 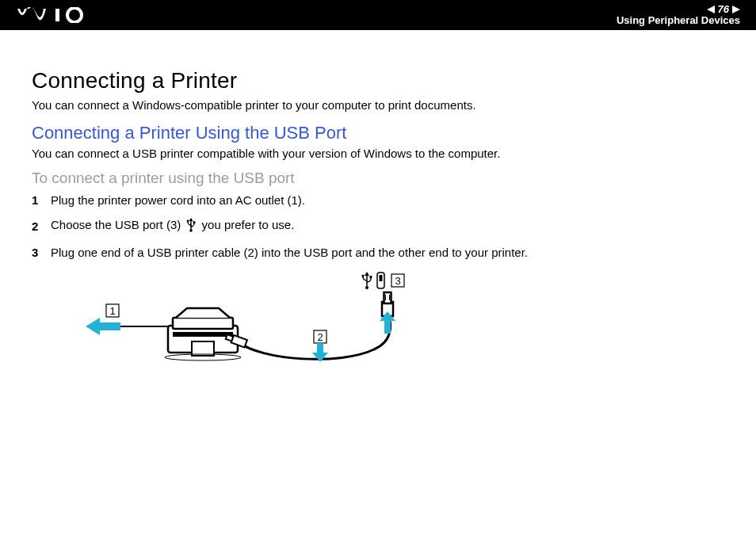 I want to click on step-item: Plug the printer power cord into an AC o…, so click(x=380, y=200).